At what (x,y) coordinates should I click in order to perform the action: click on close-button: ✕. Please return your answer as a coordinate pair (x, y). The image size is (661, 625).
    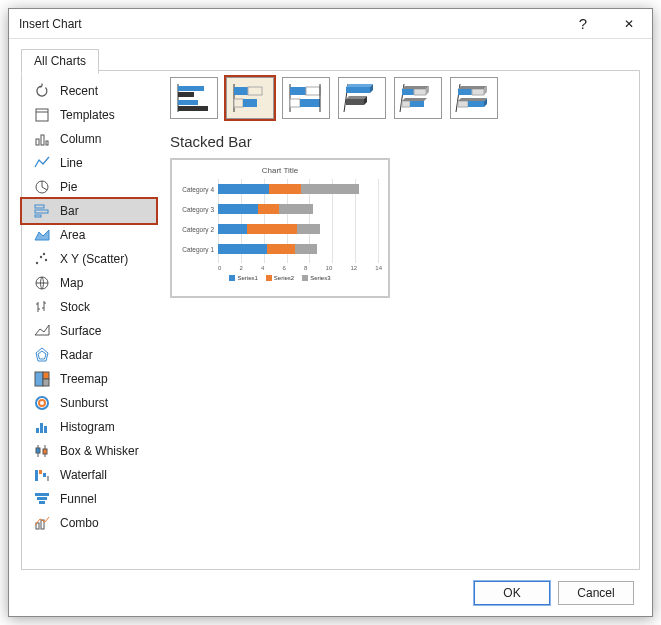
    Looking at the image, I should click on (629, 24).